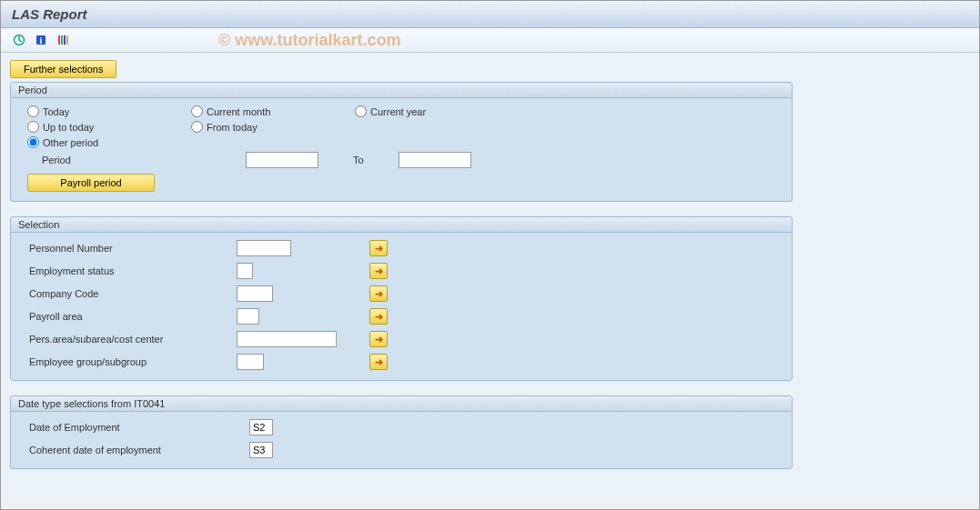 This screenshot has height=510, width=980. What do you see at coordinates (401, 427) in the screenshot?
I see `field-date-employment: Date of Employment` at bounding box center [401, 427].